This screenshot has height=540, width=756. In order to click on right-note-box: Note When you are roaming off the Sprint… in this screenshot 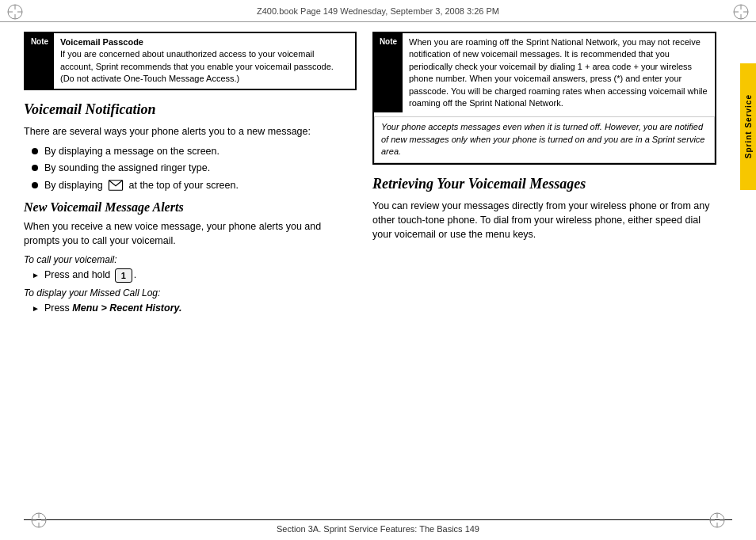, I will do `click(544, 98)`.